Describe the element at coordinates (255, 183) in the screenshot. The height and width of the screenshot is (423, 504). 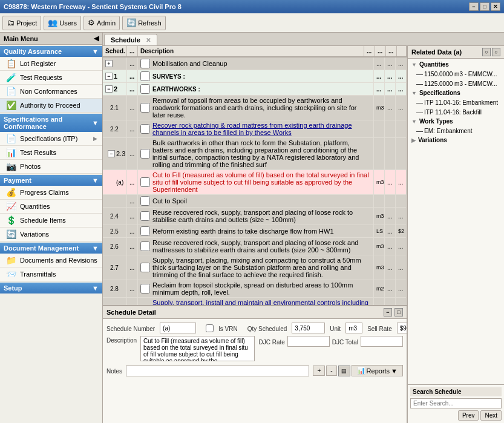
I see `table-row: (a) ... Cut to Fill (measured as volume …` at that location.